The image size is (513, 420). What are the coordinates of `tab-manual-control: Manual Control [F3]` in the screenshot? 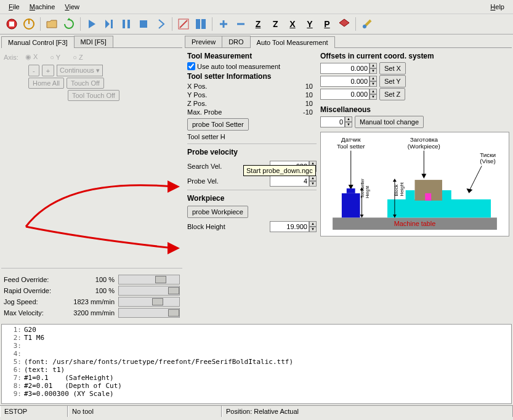 It's located at (38, 42).